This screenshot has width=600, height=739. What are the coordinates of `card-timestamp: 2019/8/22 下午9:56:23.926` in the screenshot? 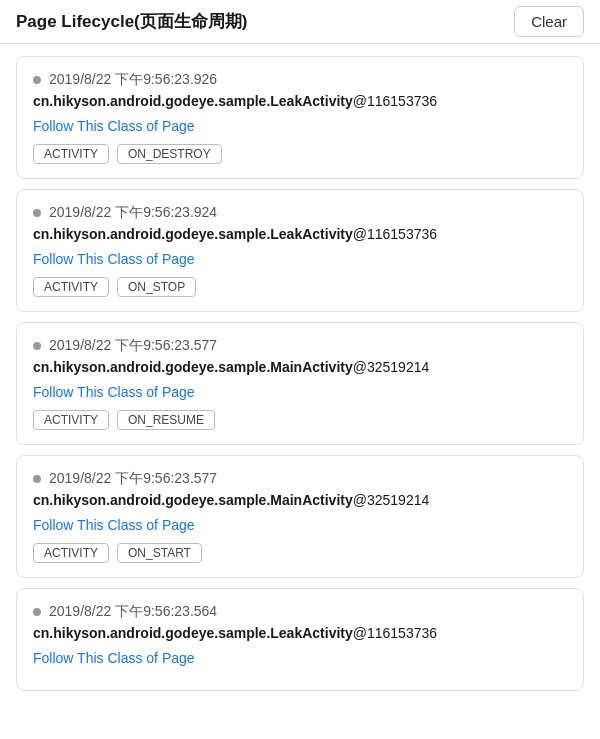 It's located at (133, 80).